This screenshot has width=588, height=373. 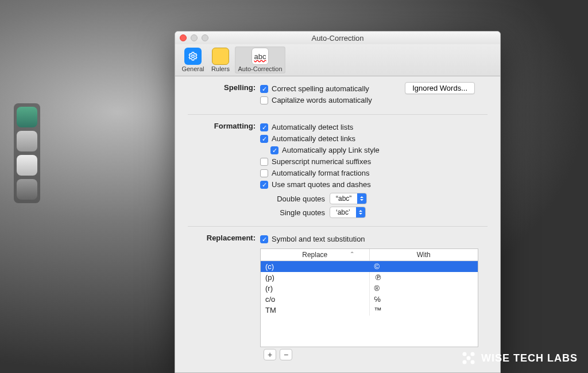 What do you see at coordinates (338, 38) in the screenshot?
I see `window-title: Auto-Correction` at bounding box center [338, 38].